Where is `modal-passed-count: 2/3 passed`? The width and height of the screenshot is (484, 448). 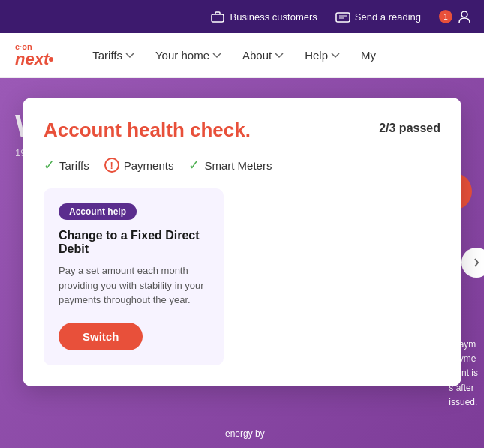
modal-passed-count: 2/3 passed is located at coordinates (410, 128).